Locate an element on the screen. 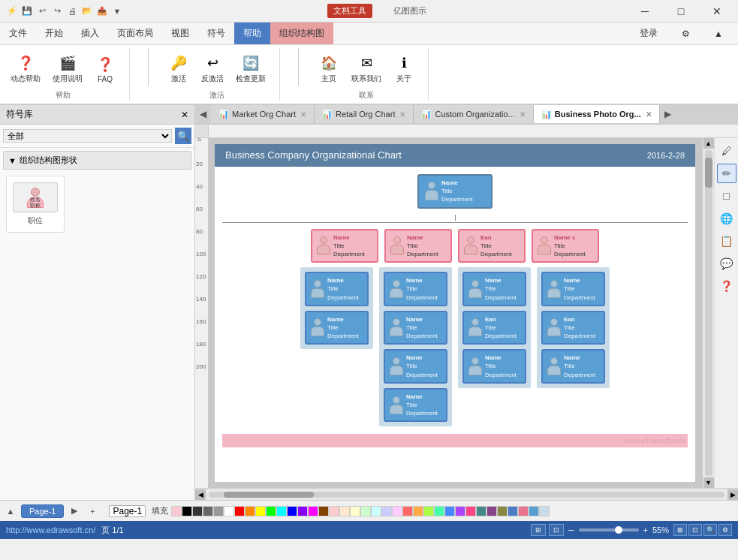 Image resolution: width=738 pixels, height=560 pixels. right-tool-help: ❓ is located at coordinates (727, 286).